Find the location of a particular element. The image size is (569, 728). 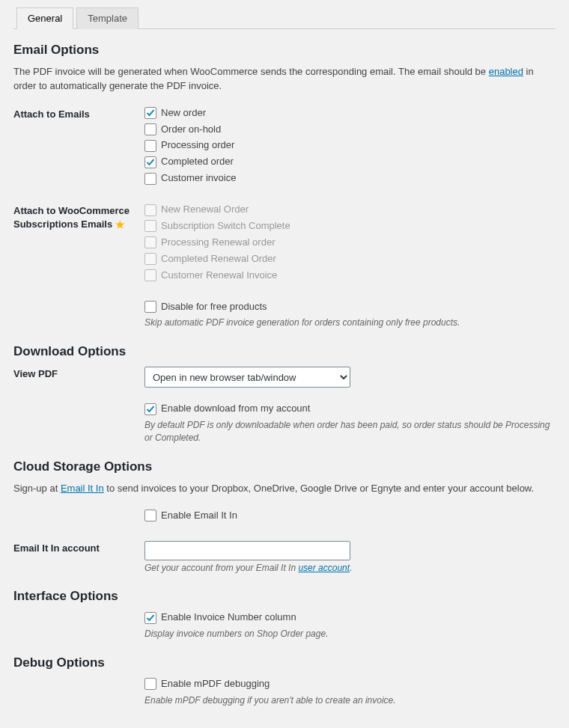

enable-email-it-in-label: Enable Email It In is located at coordinates (199, 516).